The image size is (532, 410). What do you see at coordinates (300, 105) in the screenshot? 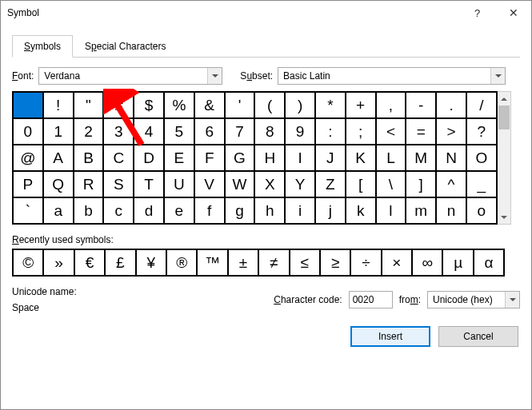
I see `symbol-cell: )` at bounding box center [300, 105].